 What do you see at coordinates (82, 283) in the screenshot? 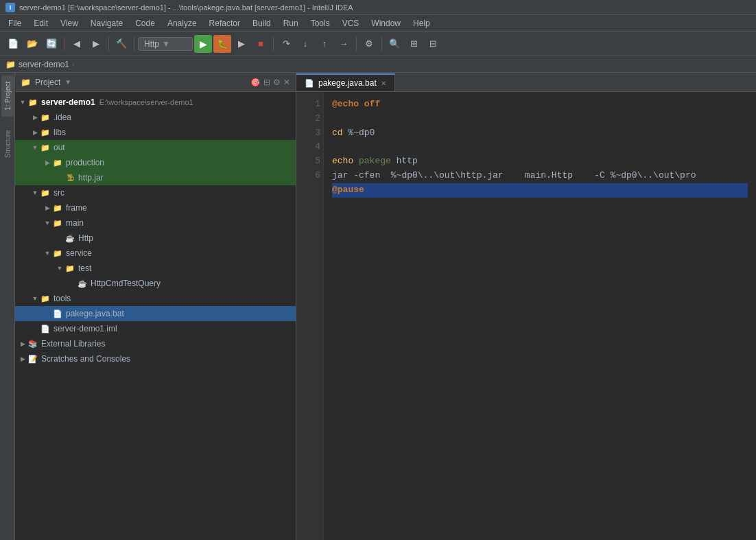
I see `java-icon-httpcmdtestquery: ☕` at bounding box center [82, 283].